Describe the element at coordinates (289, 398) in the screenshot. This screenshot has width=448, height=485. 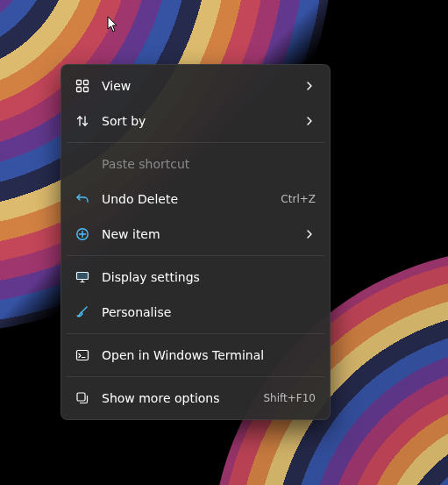
I see `menu-item-shortcut: Shift+F10` at that location.